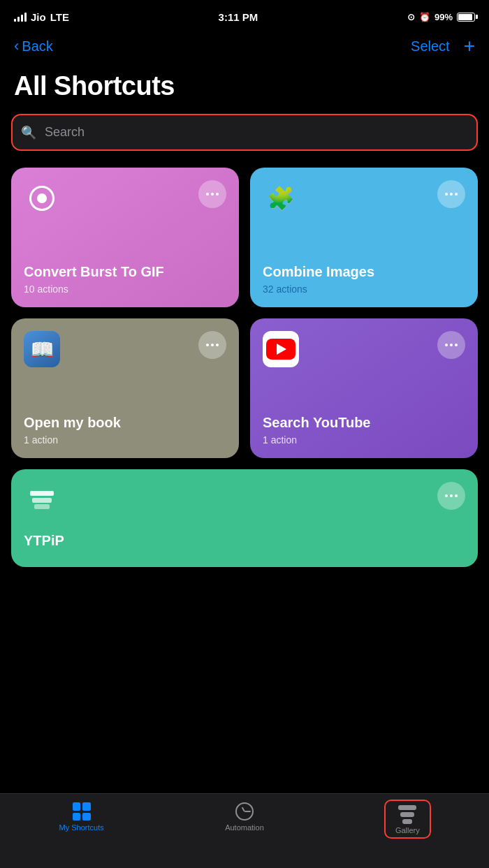 The height and width of the screenshot is (868, 489). Describe the element at coordinates (451, 345) in the screenshot. I see `more-button-search-youtube` at that location.